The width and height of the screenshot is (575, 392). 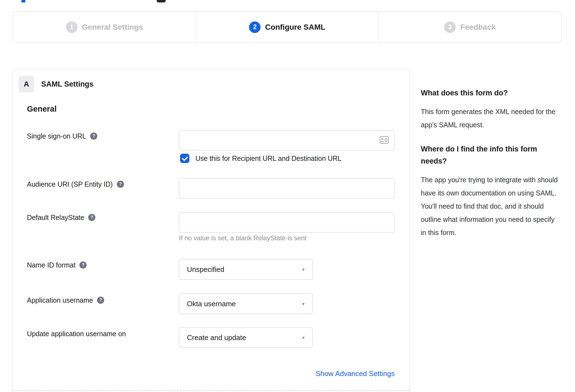 What do you see at coordinates (67, 84) in the screenshot?
I see `panel-title: SAML Settings` at bounding box center [67, 84].